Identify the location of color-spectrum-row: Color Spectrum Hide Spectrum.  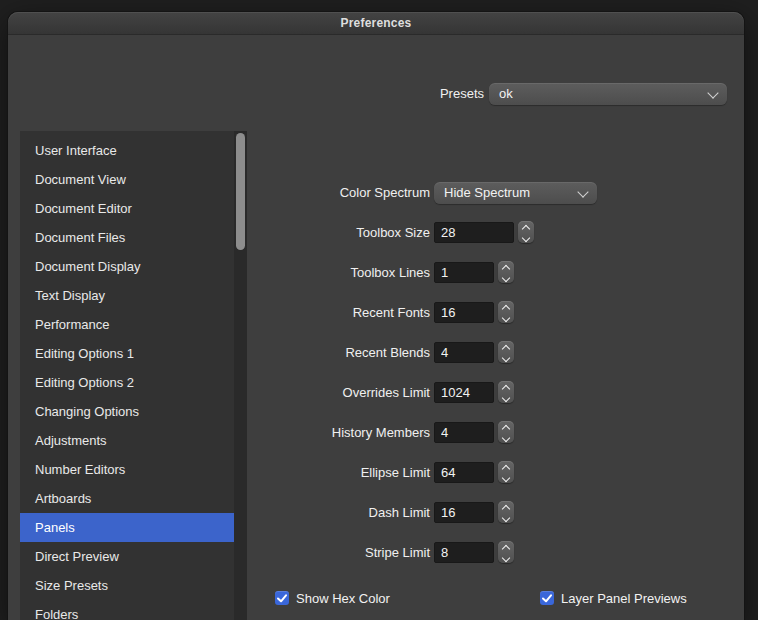
(376, 193).